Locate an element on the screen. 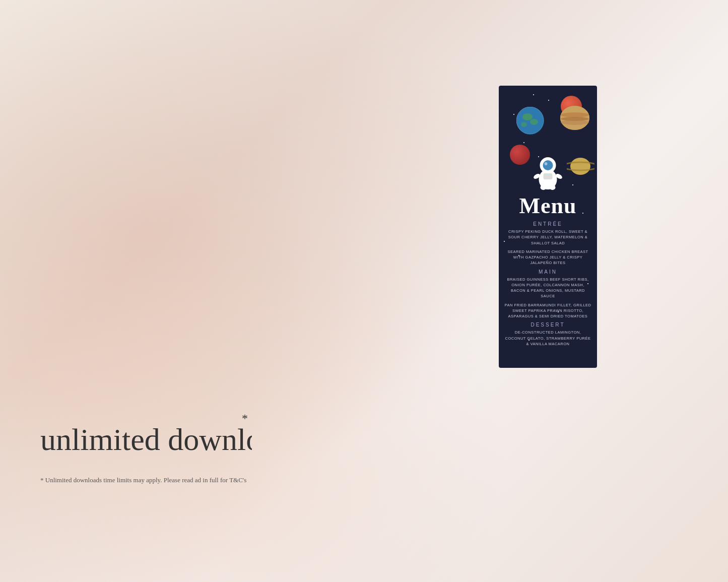 The width and height of the screenshot is (728, 582). unlimited-text: unlimited downloads * is located at coordinates (202, 440).